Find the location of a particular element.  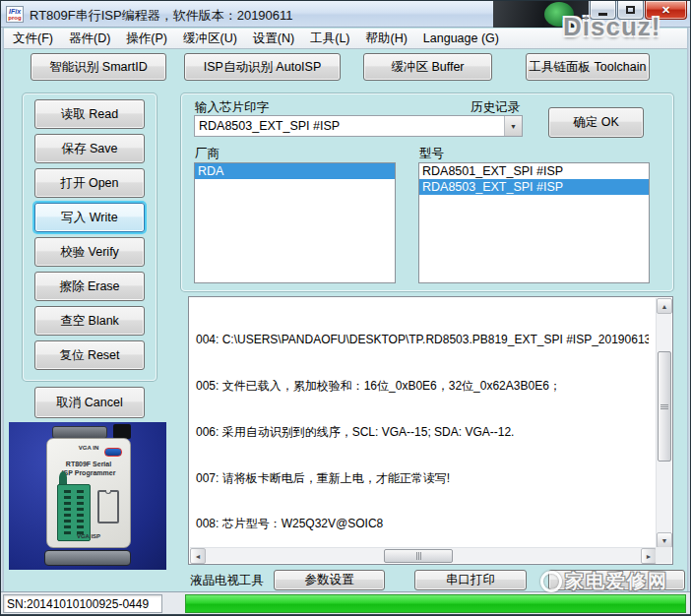

photo-watermark is located at coordinates (541, 14).